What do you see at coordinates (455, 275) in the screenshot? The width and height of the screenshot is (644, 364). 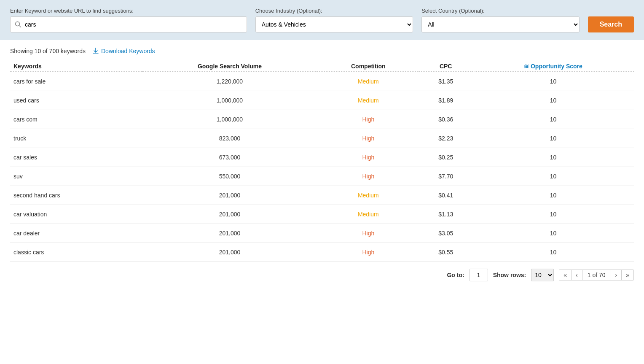 I see `goto-label: Go to:` at bounding box center [455, 275].